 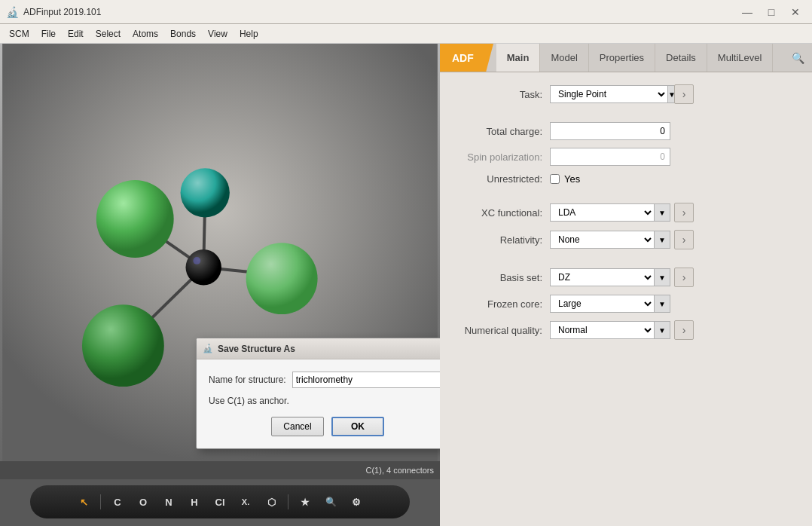 I want to click on tab-details: Details, so click(x=681, y=57).